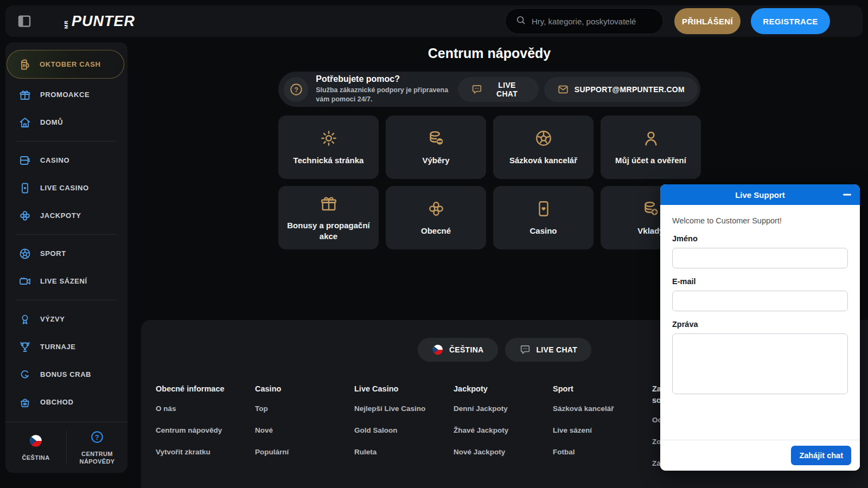 The height and width of the screenshot is (488, 868). I want to click on footer-link: Centrum nápovědy, so click(205, 431).